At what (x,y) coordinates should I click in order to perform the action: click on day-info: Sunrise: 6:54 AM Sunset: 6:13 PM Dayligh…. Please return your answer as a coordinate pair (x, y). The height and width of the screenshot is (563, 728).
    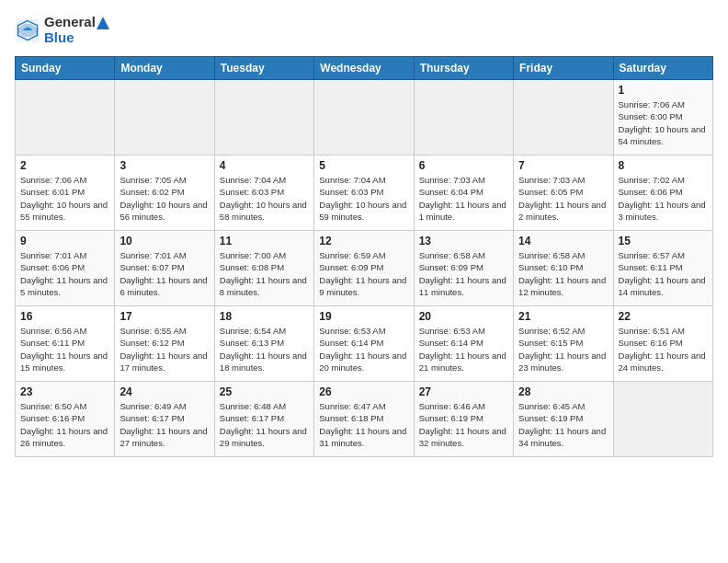
    Looking at the image, I should click on (265, 350).